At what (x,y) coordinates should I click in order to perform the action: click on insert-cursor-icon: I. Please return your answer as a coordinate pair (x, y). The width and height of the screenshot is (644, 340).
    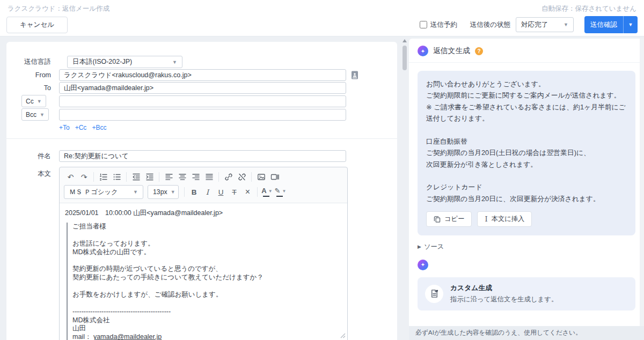
    Looking at the image, I should click on (486, 219).